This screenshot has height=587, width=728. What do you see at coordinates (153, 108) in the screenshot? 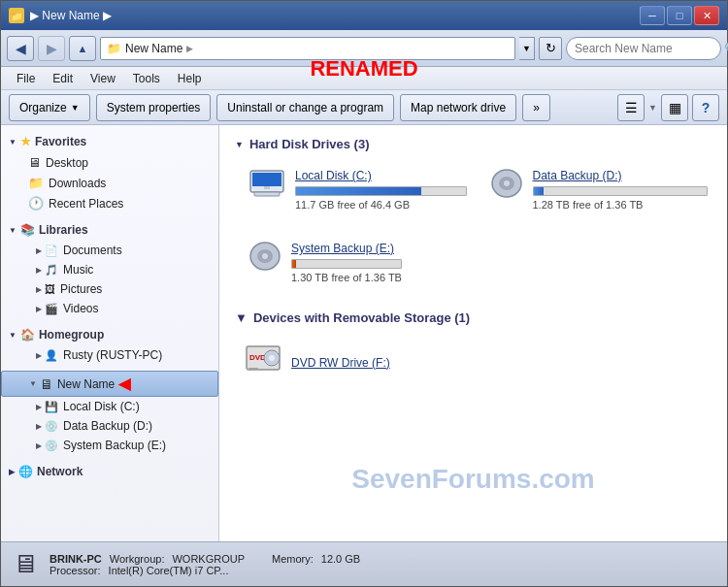
I see `system-properties-label: System properties` at bounding box center [153, 108].